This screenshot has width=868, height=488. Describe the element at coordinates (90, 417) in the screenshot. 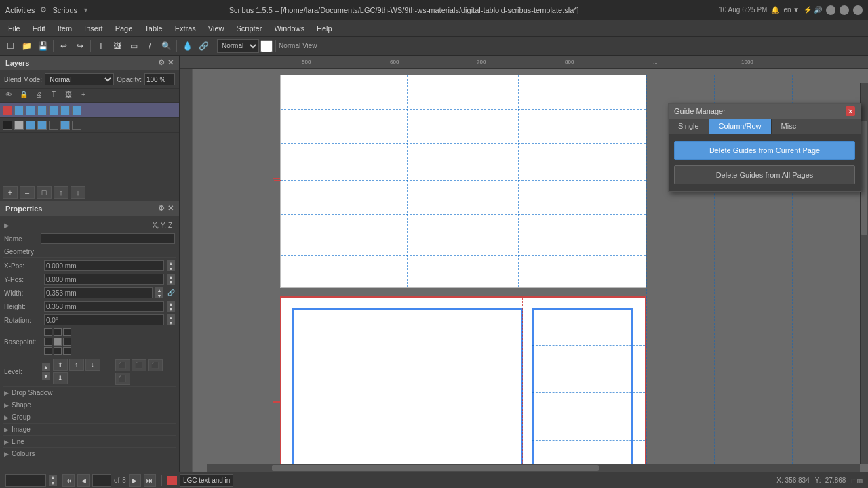

I see `group-section: ▶ Group` at that location.